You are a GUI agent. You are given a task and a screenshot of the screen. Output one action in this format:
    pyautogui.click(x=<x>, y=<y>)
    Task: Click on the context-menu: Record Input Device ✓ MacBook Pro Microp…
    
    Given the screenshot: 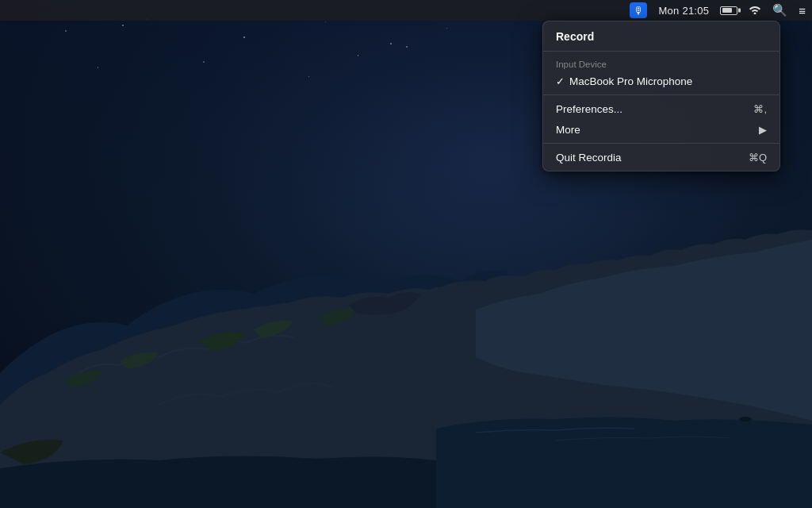 What is the action you would take?
    pyautogui.click(x=661, y=96)
    